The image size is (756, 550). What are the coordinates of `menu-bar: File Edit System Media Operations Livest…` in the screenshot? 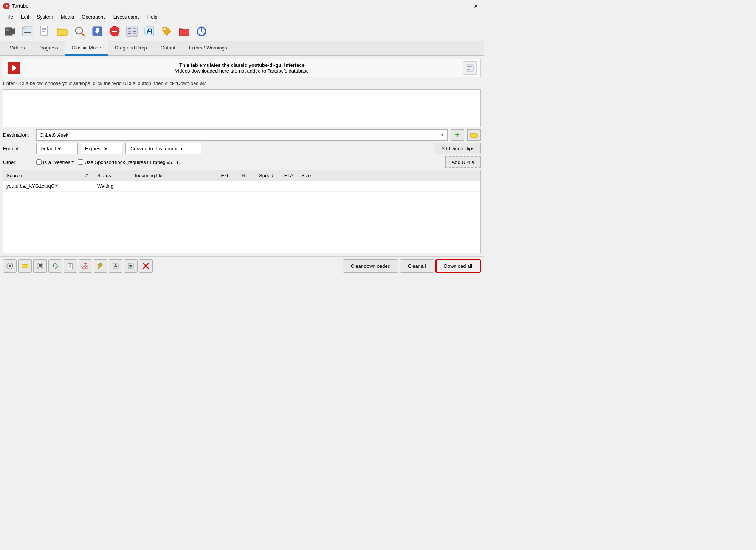 It's located at (242, 17).